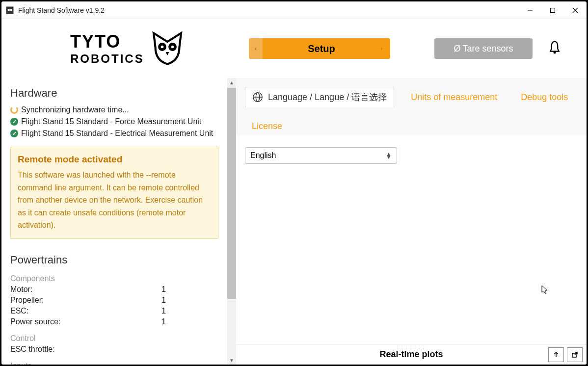 This screenshot has width=588, height=366. I want to click on component-label: ESC:, so click(86, 311).